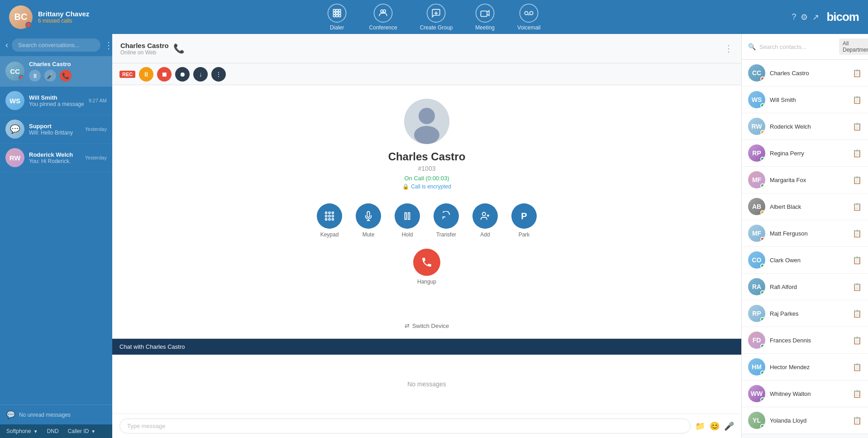 This screenshot has height=438, width=868. I want to click on dnd-status: DND, so click(53, 431).